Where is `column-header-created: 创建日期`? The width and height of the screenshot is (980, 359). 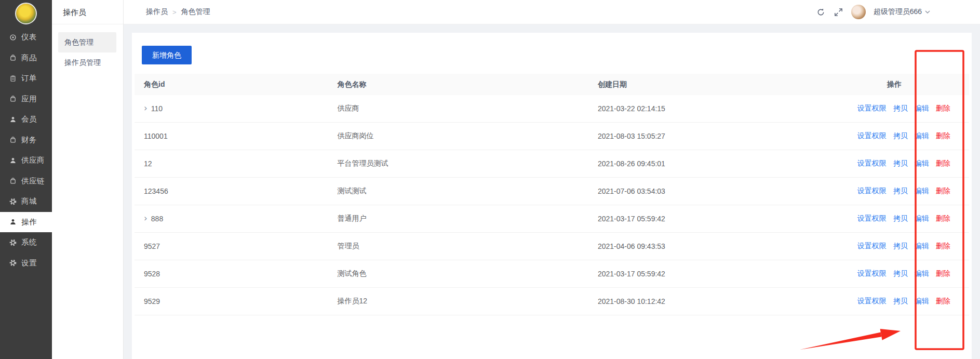 column-header-created: 创建日期 is located at coordinates (724, 85).